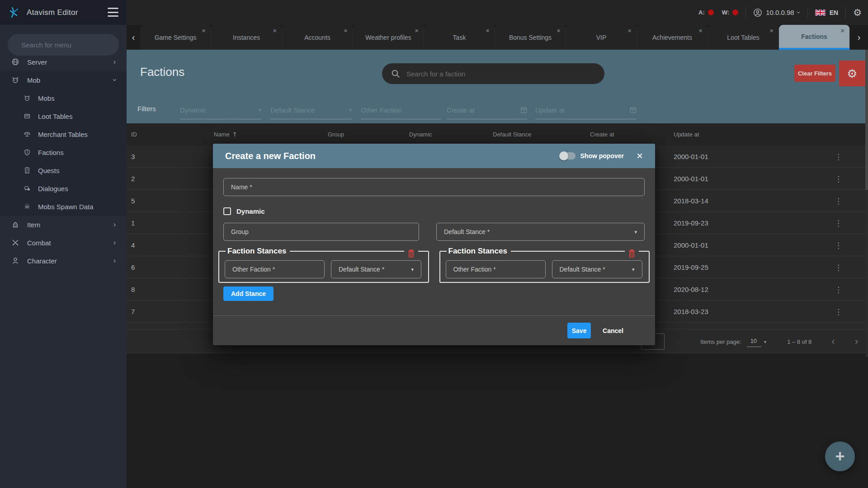  Describe the element at coordinates (133, 289) in the screenshot. I see `cell-id: 8` at that location.